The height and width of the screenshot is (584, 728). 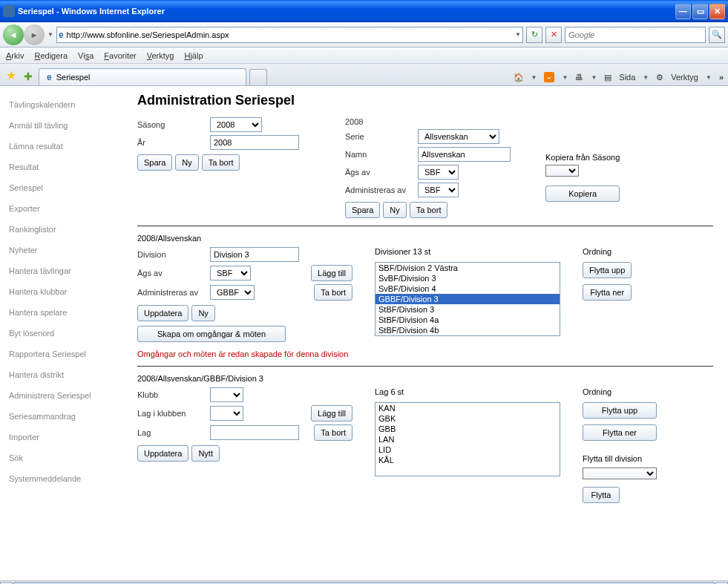 What do you see at coordinates (468, 408) in the screenshot?
I see `list-item: KAN` at bounding box center [468, 408].